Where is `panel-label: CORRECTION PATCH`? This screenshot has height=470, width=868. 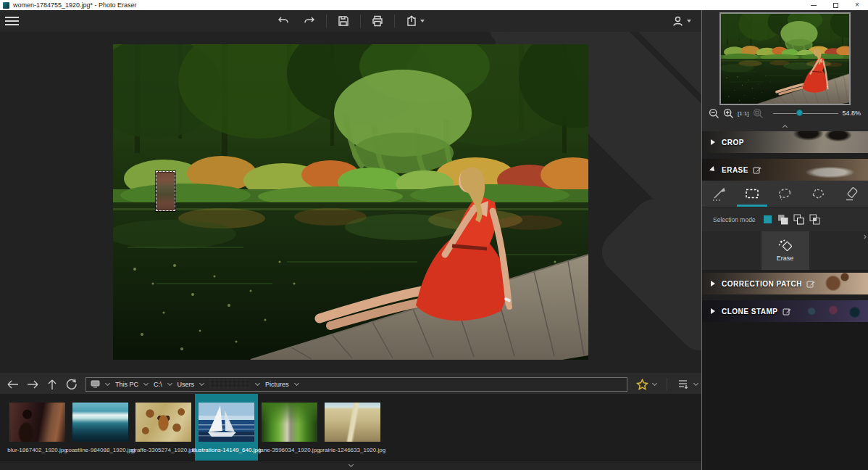 panel-label: CORRECTION PATCH is located at coordinates (762, 284).